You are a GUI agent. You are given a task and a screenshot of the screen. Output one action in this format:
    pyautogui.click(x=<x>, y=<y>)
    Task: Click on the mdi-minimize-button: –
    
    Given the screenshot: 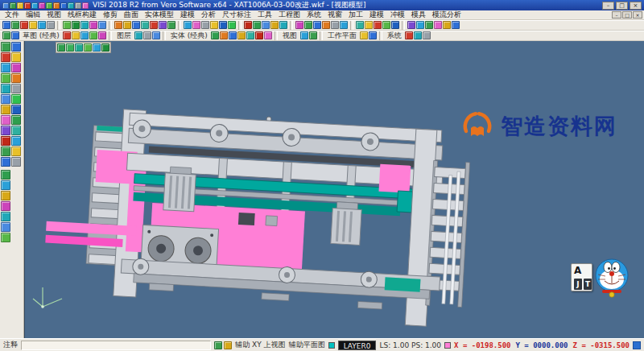 What is the action you would take?
    pyautogui.click(x=617, y=14)
    